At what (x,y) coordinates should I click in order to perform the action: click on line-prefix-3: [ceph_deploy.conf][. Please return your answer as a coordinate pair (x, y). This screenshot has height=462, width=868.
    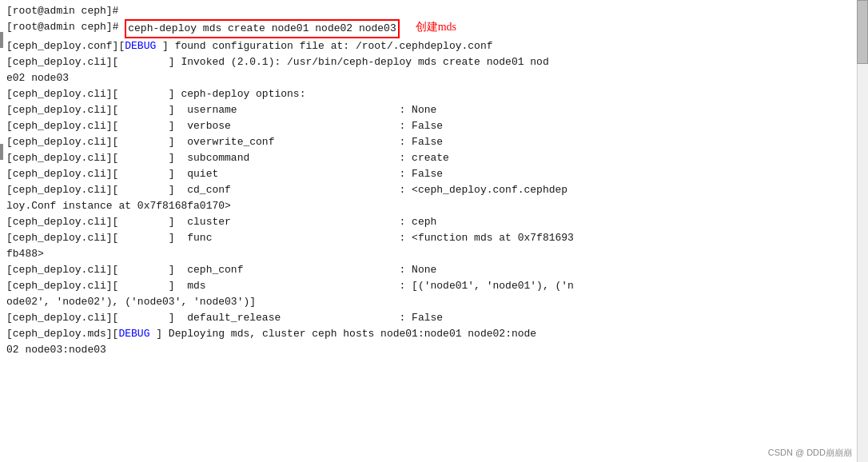
    Looking at the image, I should click on (66, 46).